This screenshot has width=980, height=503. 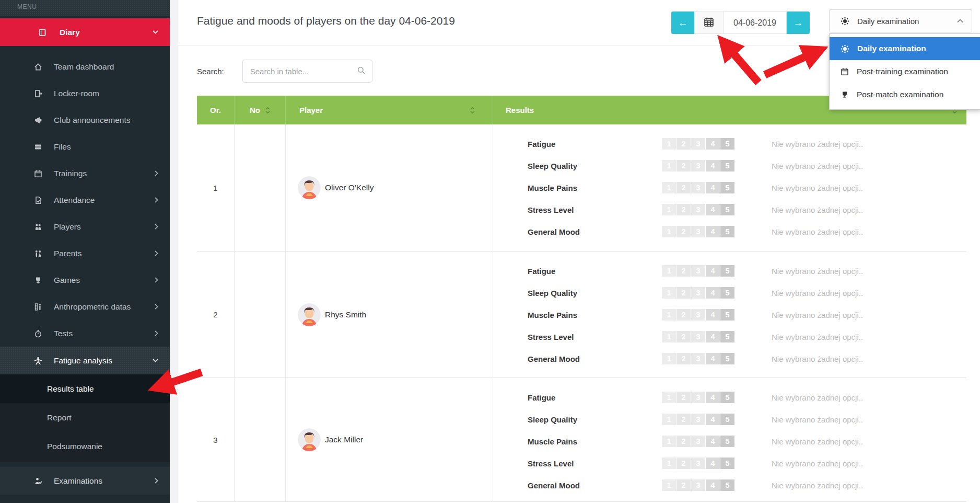 What do you see at coordinates (85, 481) in the screenshot?
I see `sidebar-item-examinations: Examinations` at bounding box center [85, 481].